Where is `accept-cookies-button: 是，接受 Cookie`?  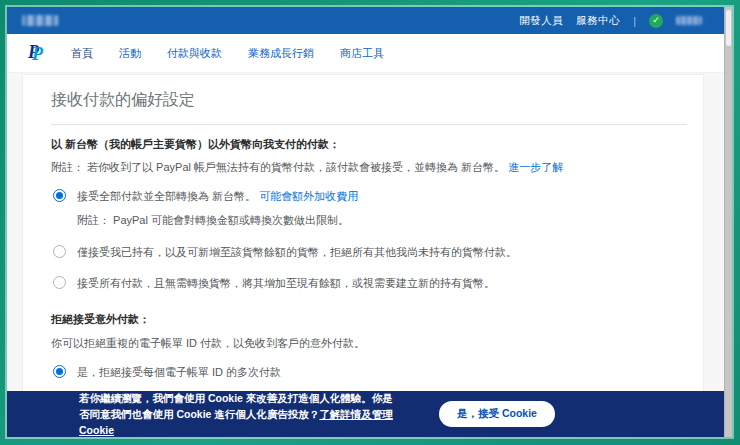
accept-cookies-button: 是，接受 Cookie is located at coordinates (497, 414).